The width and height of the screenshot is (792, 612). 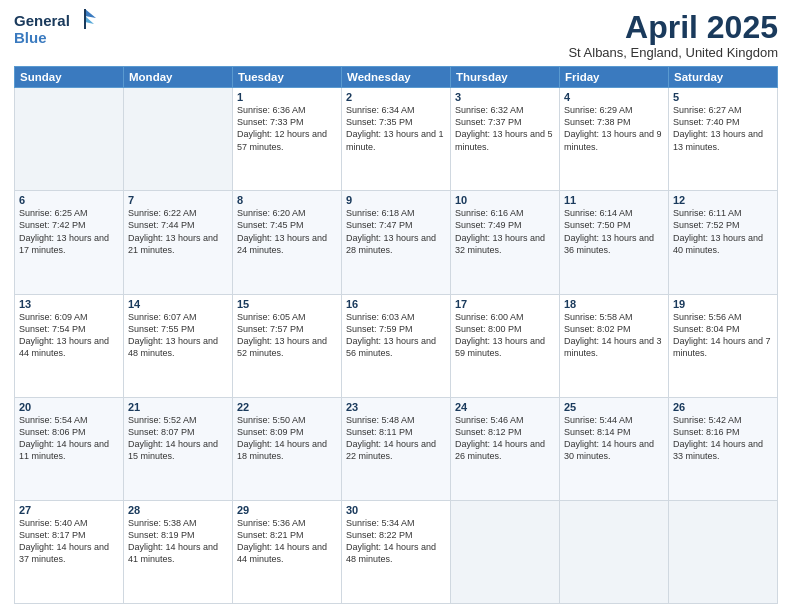 I want to click on day-info: Sunrise: 5:34 AM Sunset: 8:22 PM Dayligh…, so click(x=396, y=542).